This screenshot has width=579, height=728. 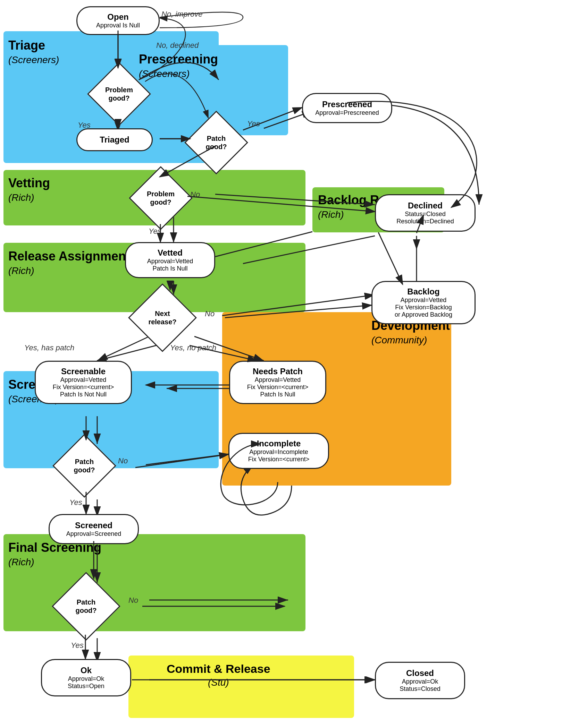 What do you see at coordinates (155, 231) in the screenshot?
I see `arrow-label-yes-vetting: Yes` at bounding box center [155, 231].